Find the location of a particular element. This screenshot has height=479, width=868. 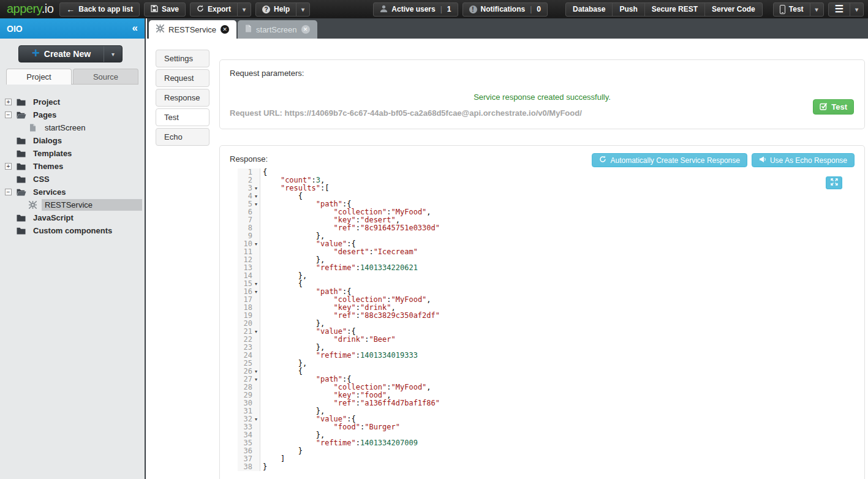

gear-icon is located at coordinates (33, 205).